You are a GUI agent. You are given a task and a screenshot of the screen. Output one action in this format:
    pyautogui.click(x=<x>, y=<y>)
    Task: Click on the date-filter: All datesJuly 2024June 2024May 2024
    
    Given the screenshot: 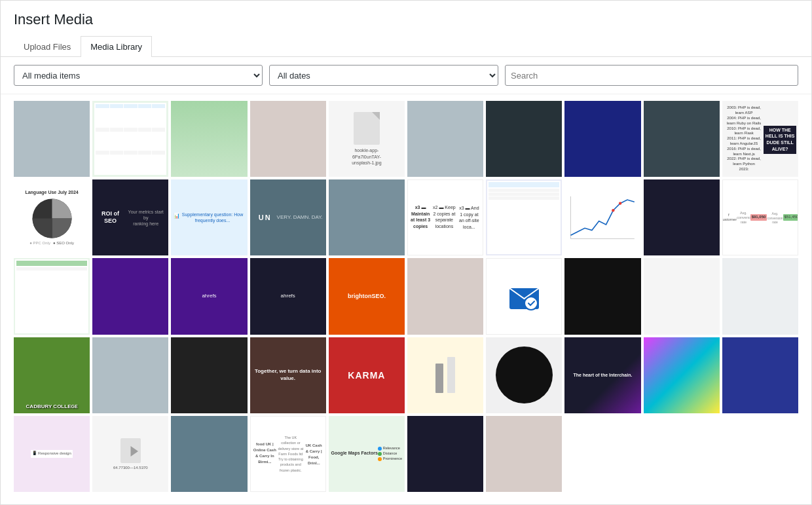 What is the action you would take?
    pyautogui.click(x=384, y=75)
    